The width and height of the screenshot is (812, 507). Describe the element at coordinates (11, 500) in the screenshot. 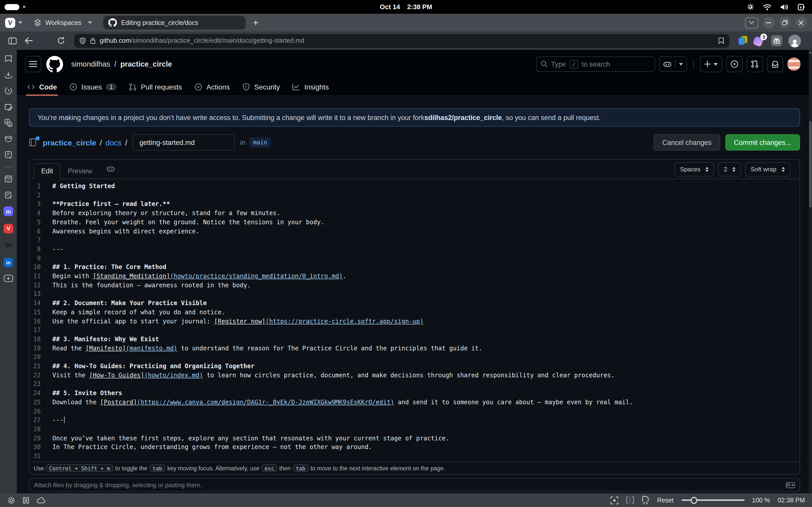

I see `settings-gear-icon` at that location.